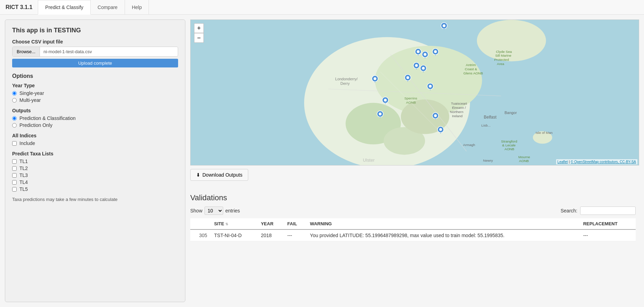 This screenshot has width=644, height=307. What do you see at coordinates (95, 86) in the screenshot?
I see `year-type-label: Year Type` at bounding box center [95, 86].